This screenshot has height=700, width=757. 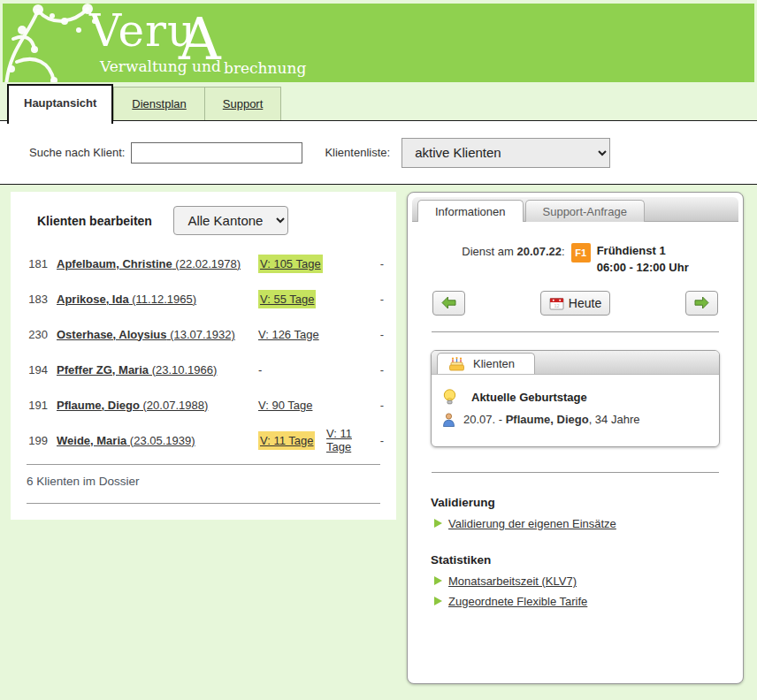 What do you see at coordinates (575, 209) in the screenshot?
I see `info-tab-bar: Informationen Support-Anfrage` at bounding box center [575, 209].